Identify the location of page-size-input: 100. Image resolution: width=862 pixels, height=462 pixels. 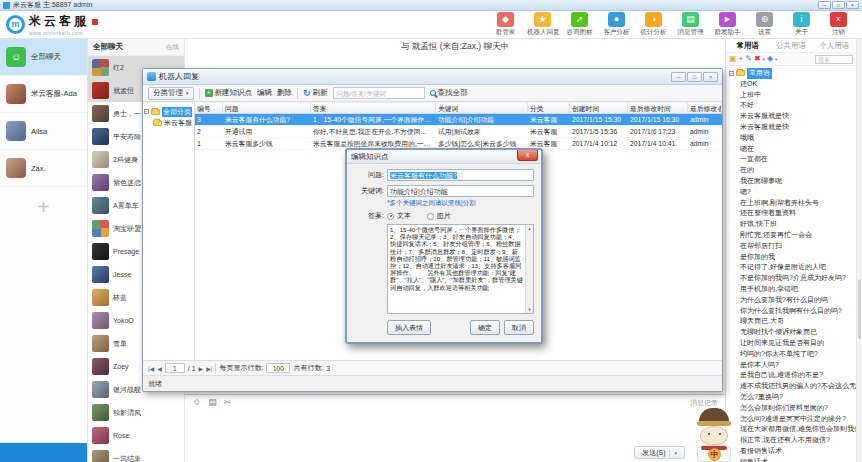
(278, 368).